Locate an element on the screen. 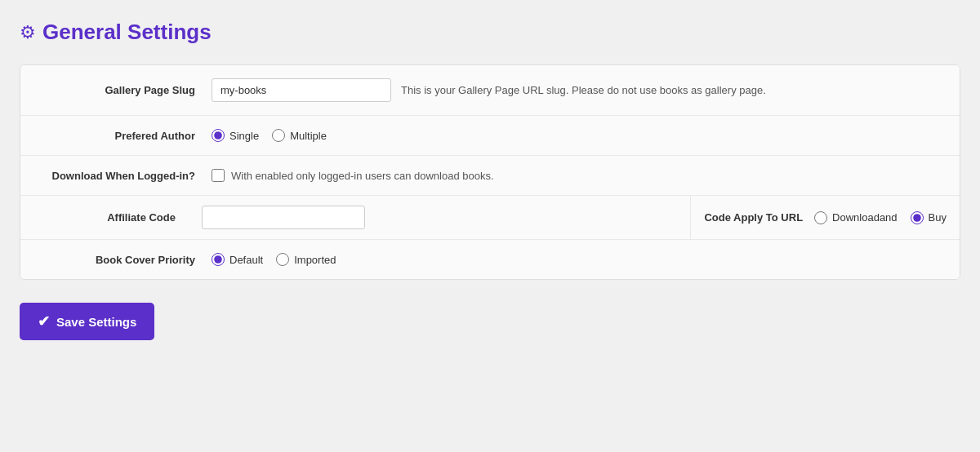 The width and height of the screenshot is (980, 452). page-header: ⚙ General Settings is located at coordinates (490, 33).